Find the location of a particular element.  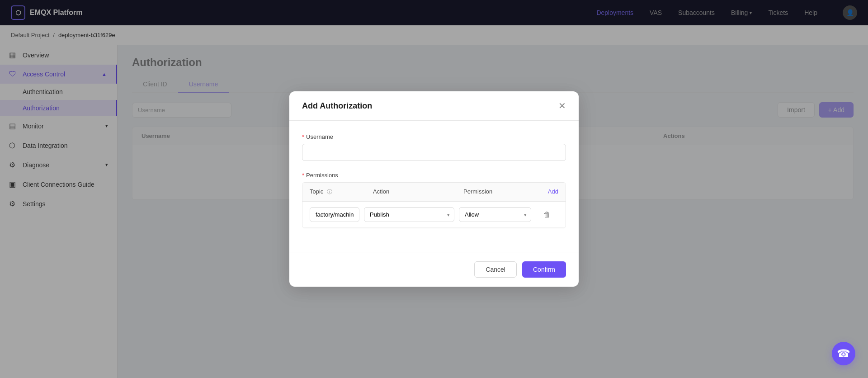

permissions-required-mark: * is located at coordinates (303, 175).